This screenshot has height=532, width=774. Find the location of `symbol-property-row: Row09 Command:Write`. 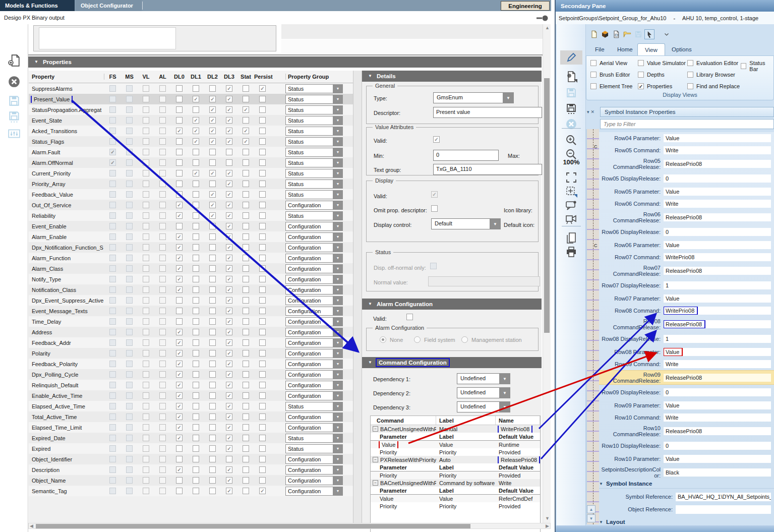

symbol-property-row: Row09 Command:Write is located at coordinates (687, 364).